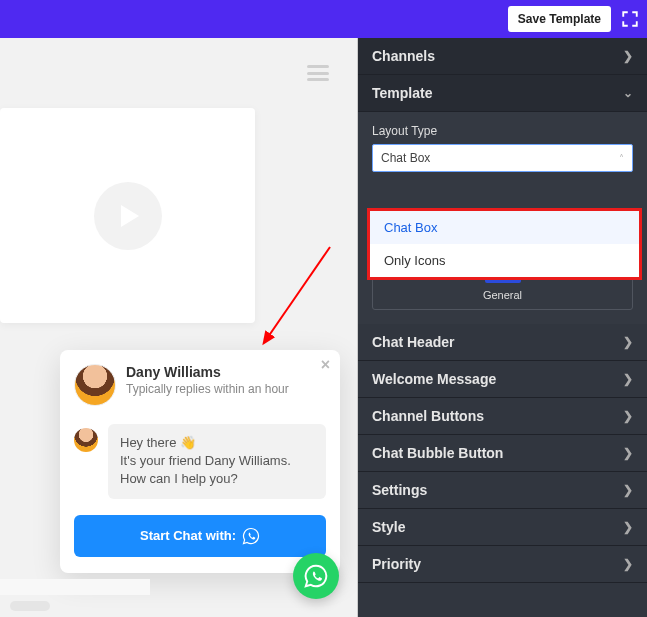  I want to click on annotation-arrow-icon, so click(300, 297).